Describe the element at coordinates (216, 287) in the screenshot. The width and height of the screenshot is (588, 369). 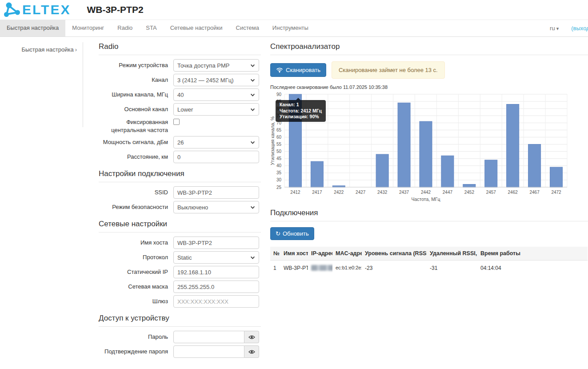
I see `netmask-input` at that location.